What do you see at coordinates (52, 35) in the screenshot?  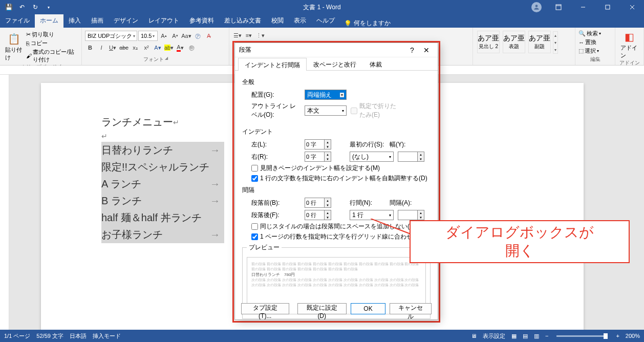 I see `cut-button: ✂切り取り` at bounding box center [52, 35].